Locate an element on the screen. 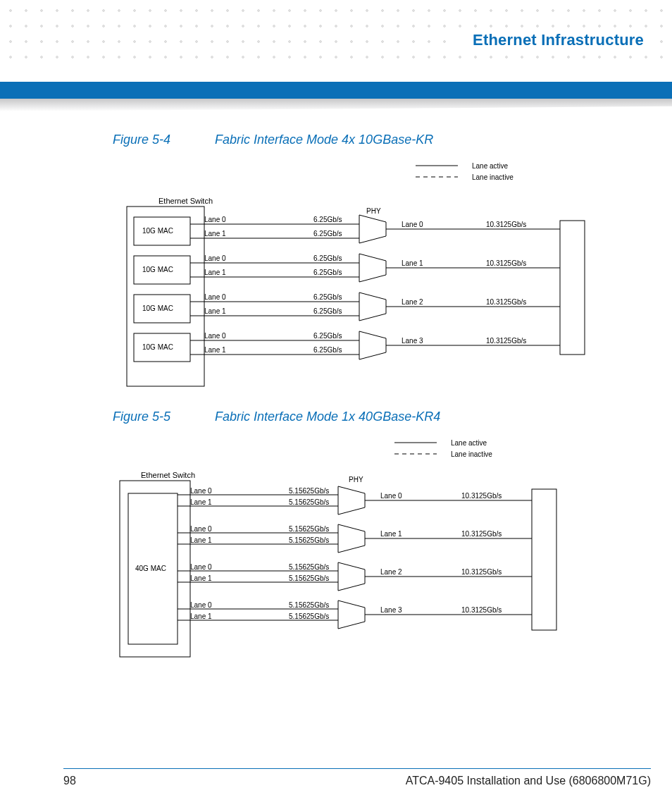 This screenshot has width=672, height=807. mac-label: 40G MAC is located at coordinates (151, 568).